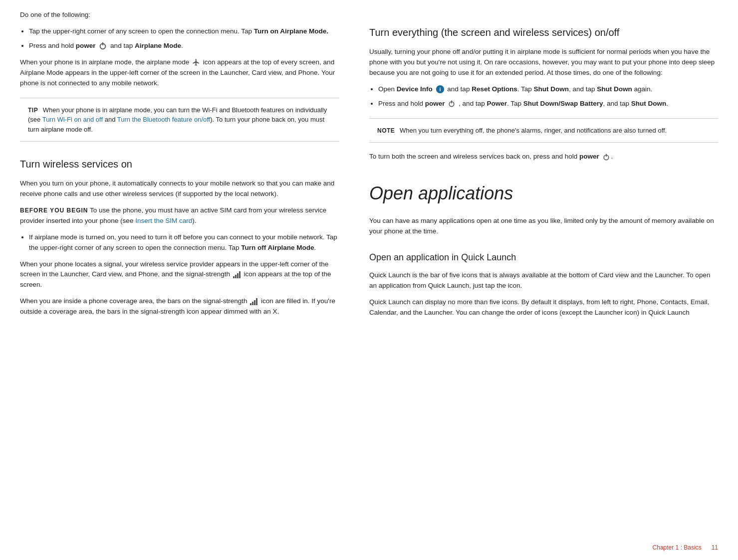 The height and width of the screenshot is (560, 738). What do you see at coordinates (387, 89) in the screenshot?
I see `turn-off-b1-before: Open` at bounding box center [387, 89].